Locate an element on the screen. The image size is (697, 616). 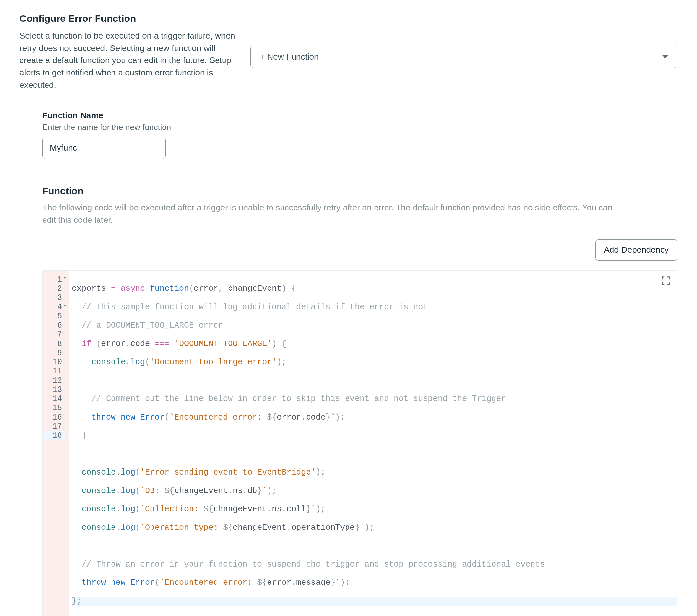
function-name-section: Function Name Enter the name for the new… is located at coordinates (360, 135).